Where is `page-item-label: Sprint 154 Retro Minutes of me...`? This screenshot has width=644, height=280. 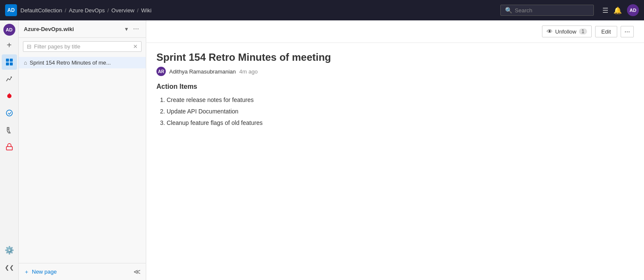 page-item-label: Sprint 154 Retro Minutes of me... is located at coordinates (71, 63).